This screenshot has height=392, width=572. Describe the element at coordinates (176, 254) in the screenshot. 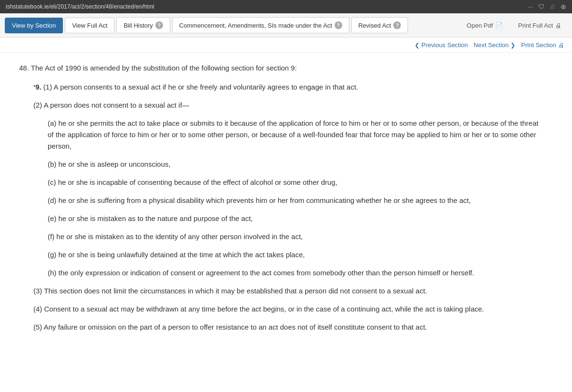

I see `para-g-text: (g) he or she is being unlawfully detain…` at that location.